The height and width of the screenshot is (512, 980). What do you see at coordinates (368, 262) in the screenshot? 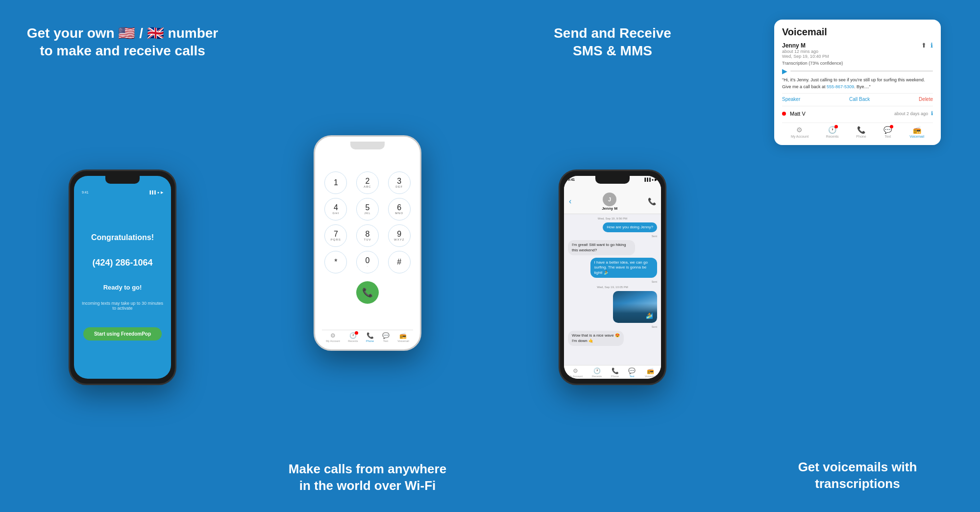
I see `dial-key-0: 0·` at bounding box center [368, 262].